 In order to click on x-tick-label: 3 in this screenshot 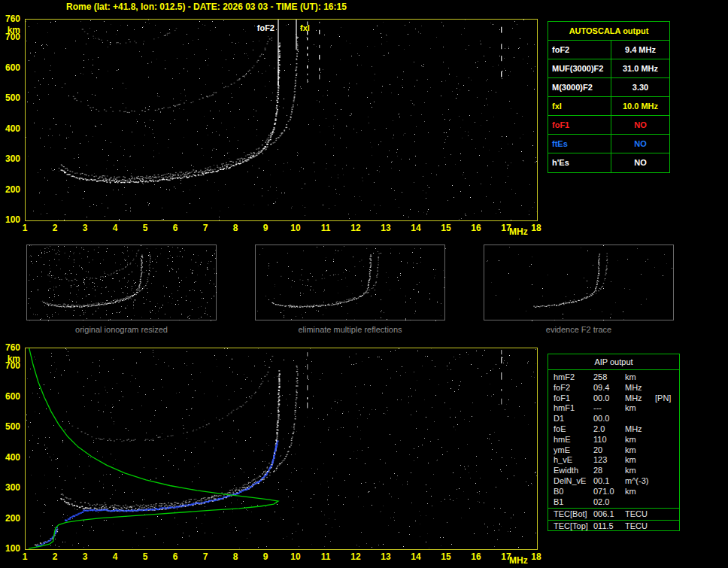, I will do `click(85, 557)`.